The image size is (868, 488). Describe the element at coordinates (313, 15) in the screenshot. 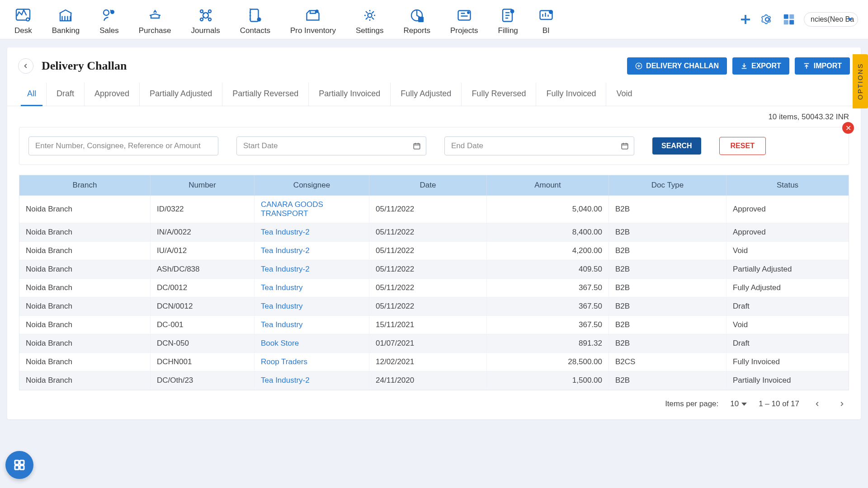

I see `pro-inventory-icon` at that location.